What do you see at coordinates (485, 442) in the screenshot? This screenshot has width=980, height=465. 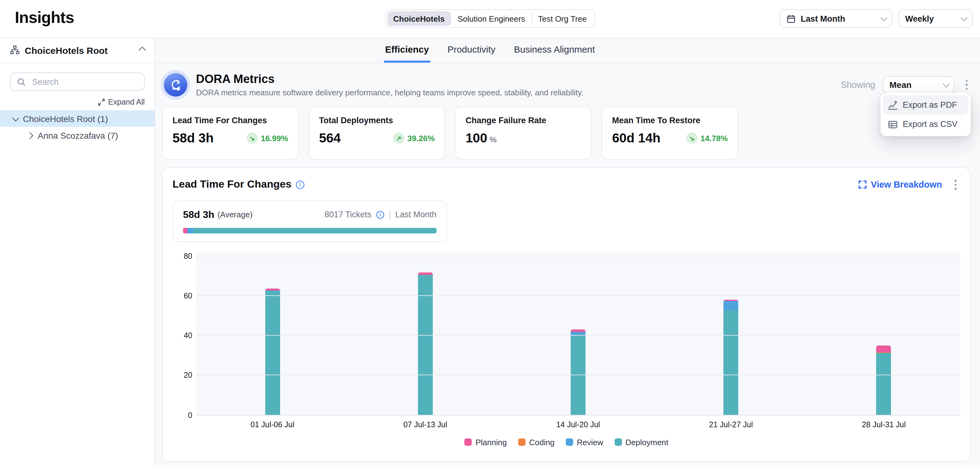 I see `legend-item-planning: Planning` at bounding box center [485, 442].